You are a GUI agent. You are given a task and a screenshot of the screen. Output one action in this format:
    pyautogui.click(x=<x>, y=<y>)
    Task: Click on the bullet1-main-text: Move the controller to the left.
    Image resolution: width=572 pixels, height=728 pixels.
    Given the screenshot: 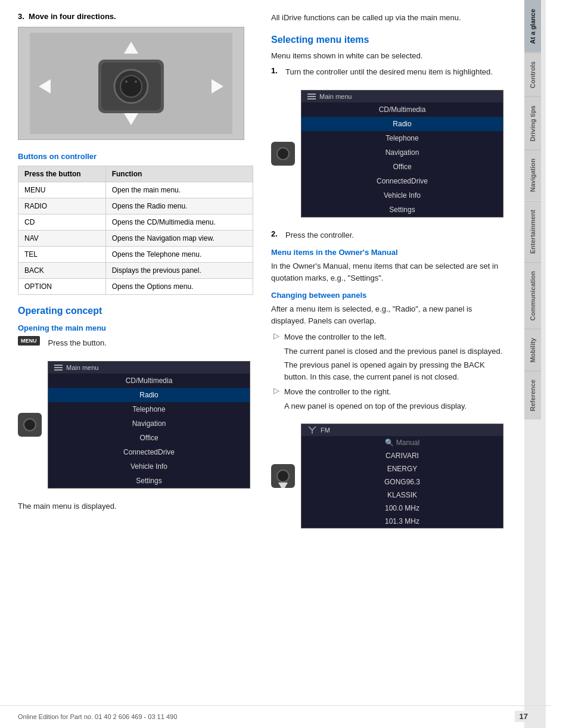 What is the action you would take?
    pyautogui.click(x=396, y=337)
    